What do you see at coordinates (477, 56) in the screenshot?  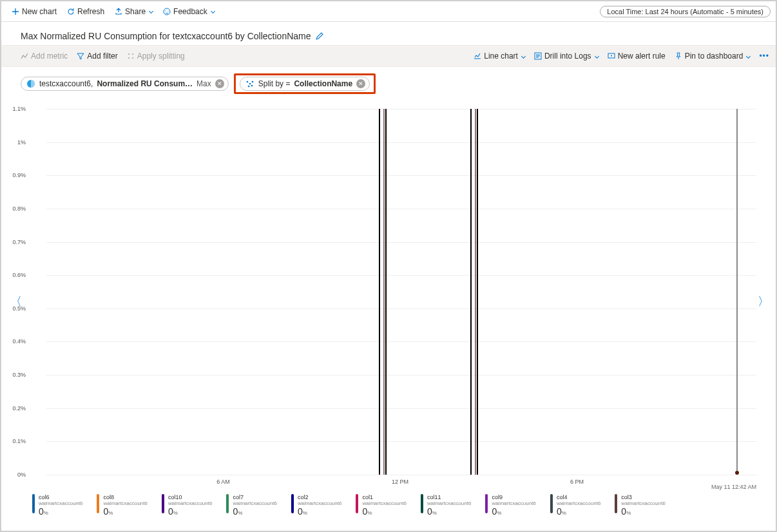 I see `line-chart-icon` at bounding box center [477, 56].